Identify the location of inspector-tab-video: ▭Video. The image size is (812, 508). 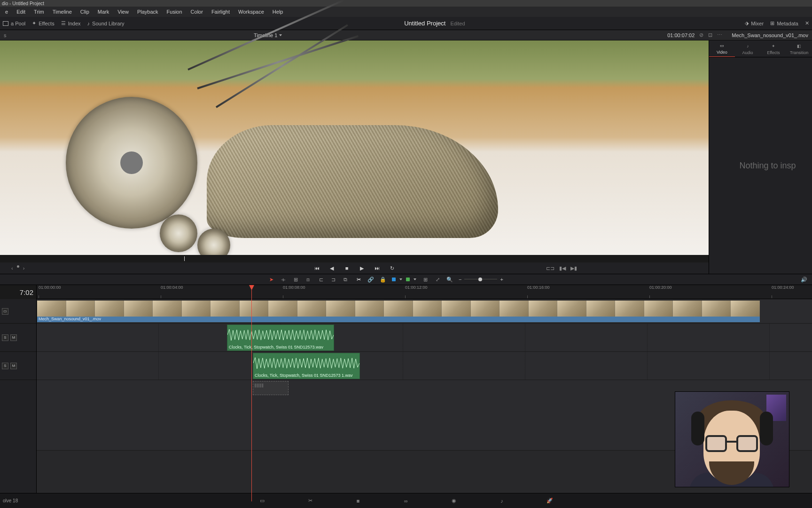
(722, 49).